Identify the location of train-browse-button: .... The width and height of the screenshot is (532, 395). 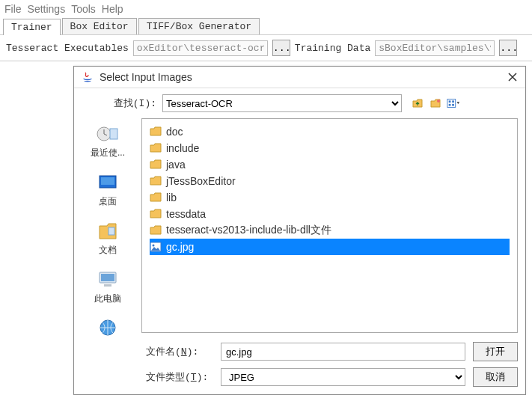
(508, 48).